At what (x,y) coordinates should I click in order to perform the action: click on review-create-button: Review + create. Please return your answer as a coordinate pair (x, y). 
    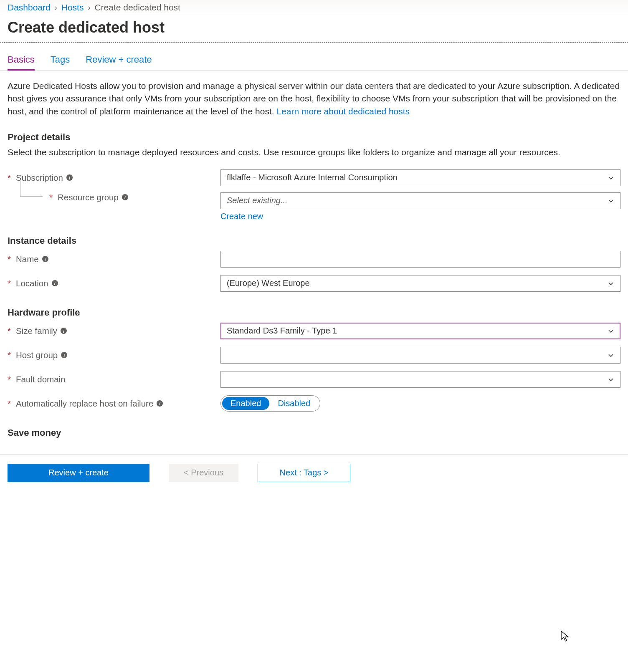
    Looking at the image, I should click on (78, 473).